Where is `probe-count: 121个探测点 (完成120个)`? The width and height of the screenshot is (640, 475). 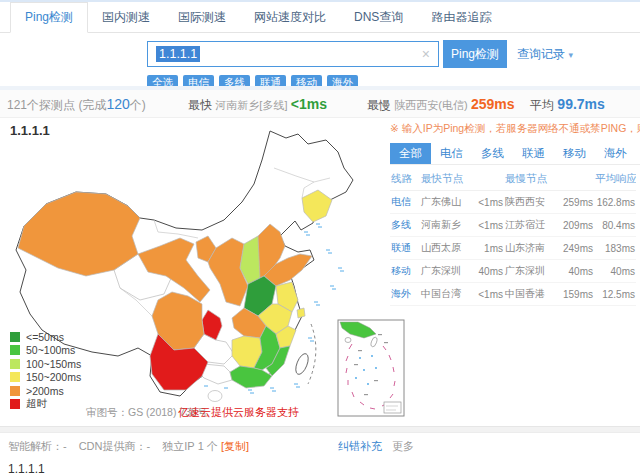
probe-count: 121个探测点 (完成120个) is located at coordinates (76, 105).